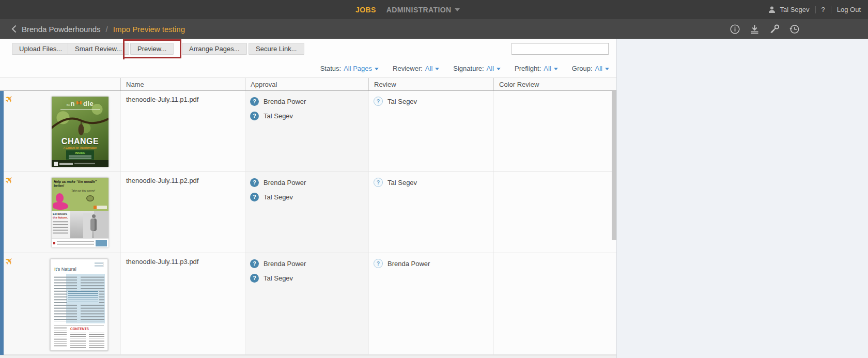 The height and width of the screenshot is (358, 868). What do you see at coordinates (14, 29) in the screenshot?
I see `chevron-left-icon` at bounding box center [14, 29].